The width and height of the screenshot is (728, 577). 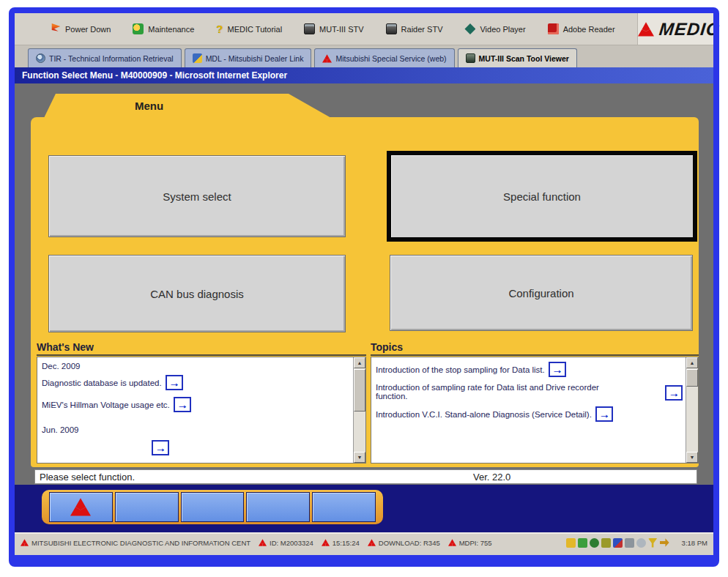 What do you see at coordinates (286, 543) in the screenshot?
I see `taskbar-segment-id: ID: M2003324` at bounding box center [286, 543].